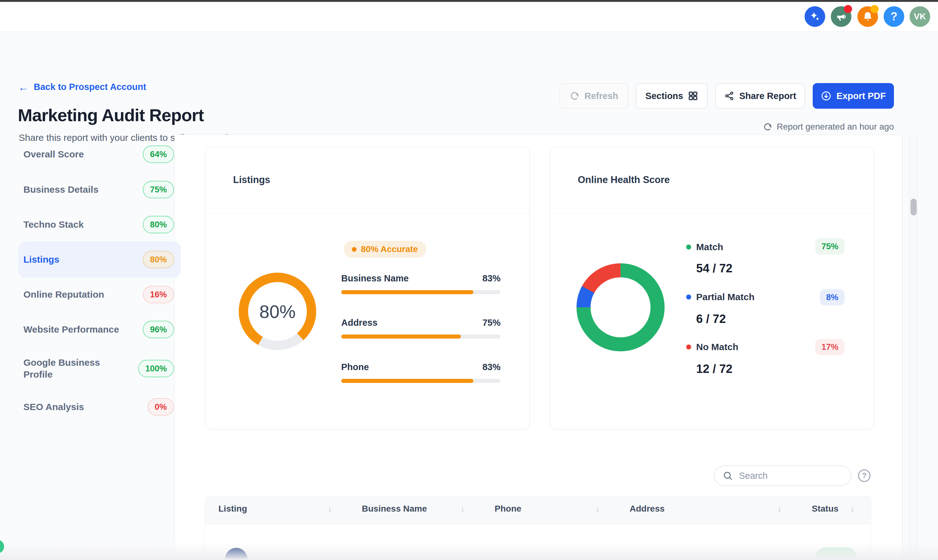  I want to click on help-icon: ?, so click(894, 17).